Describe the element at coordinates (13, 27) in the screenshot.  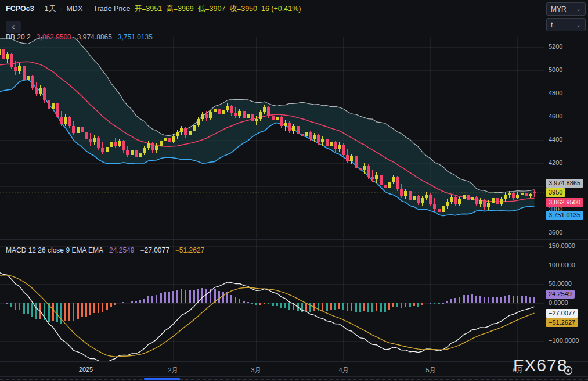
I see `back-button: ‹` at that location.